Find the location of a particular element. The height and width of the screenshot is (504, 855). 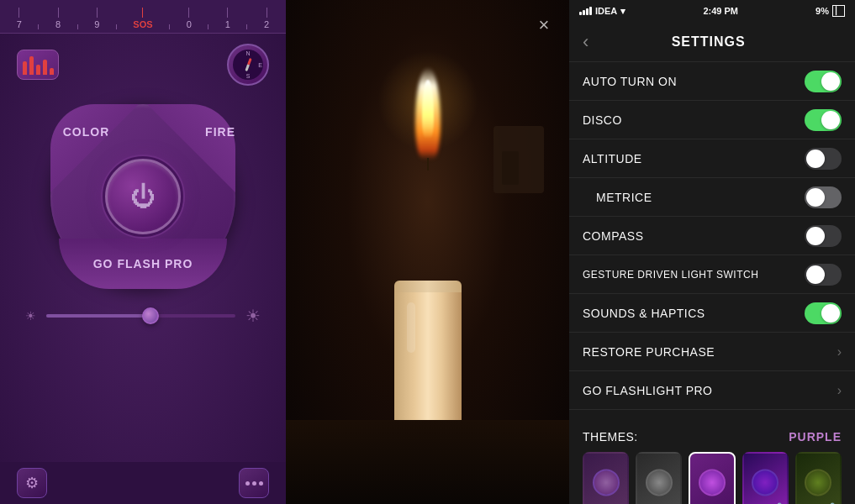

compass-display: N S E is located at coordinates (248, 65).